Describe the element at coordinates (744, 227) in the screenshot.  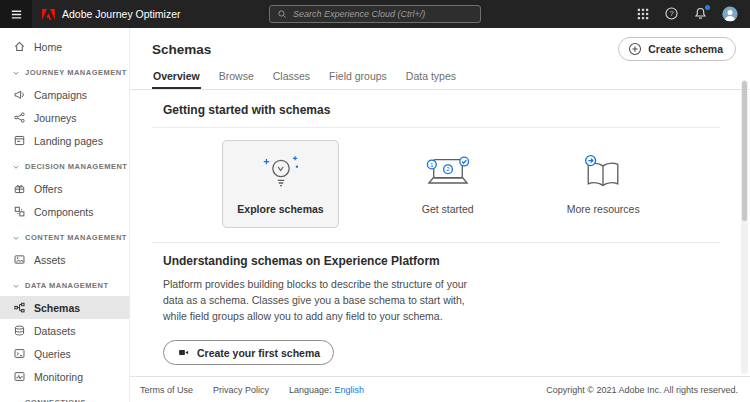
I see `scrollbar` at that location.